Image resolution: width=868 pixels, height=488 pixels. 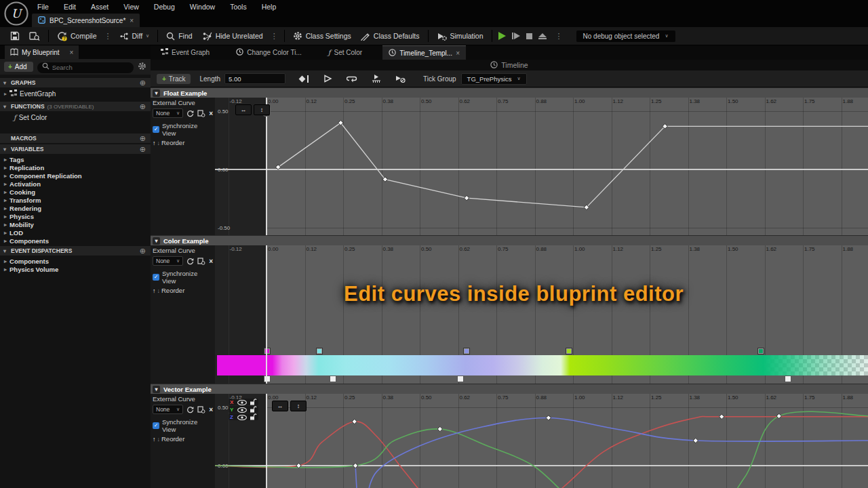 What do you see at coordinates (509, 240) in the screenshot?
I see `track-header: ▾ Color Example` at bounding box center [509, 240].